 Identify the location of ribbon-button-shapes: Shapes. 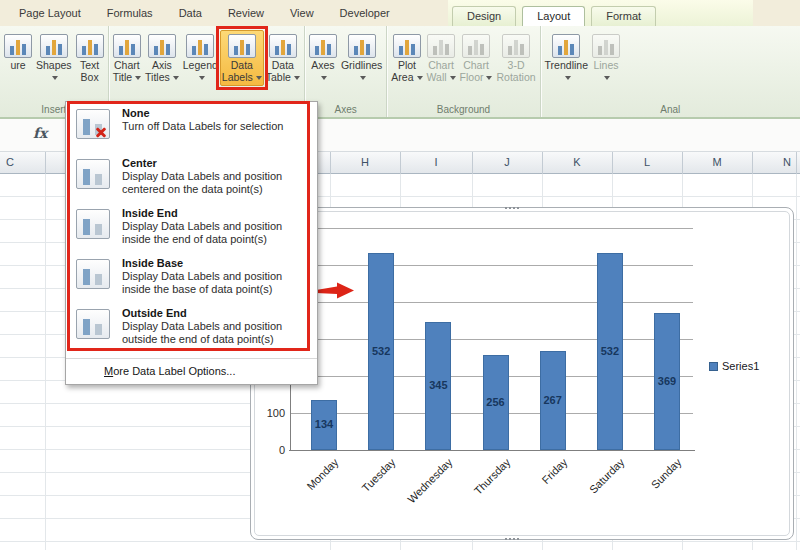
(54, 58).